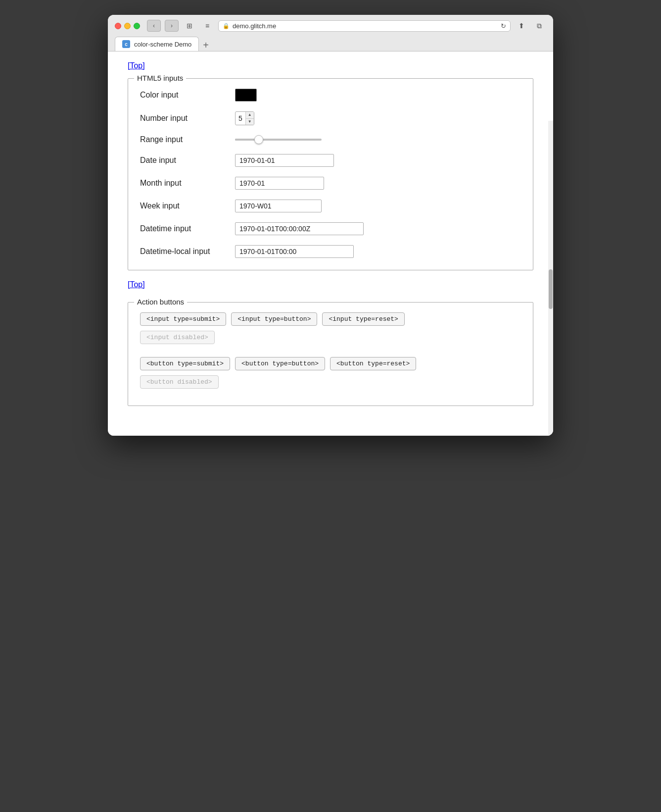  What do you see at coordinates (330, 252) in the screenshot?
I see `datetime-local-input-row: Datetime-local input` at bounding box center [330, 252].